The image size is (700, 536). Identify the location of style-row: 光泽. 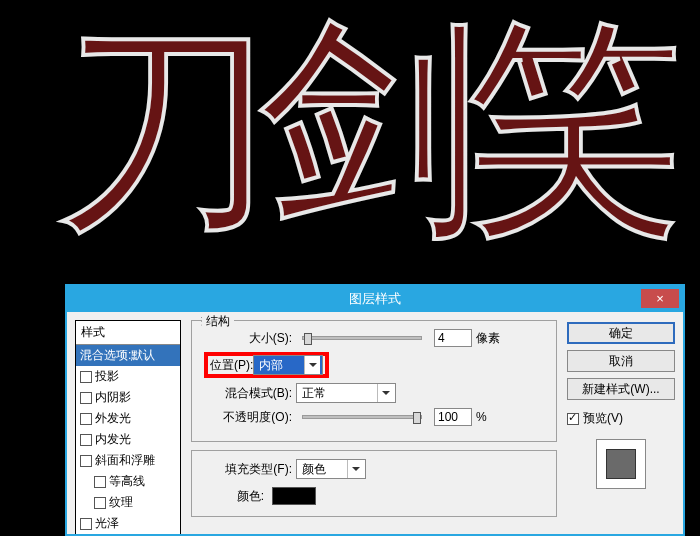
(128, 524).